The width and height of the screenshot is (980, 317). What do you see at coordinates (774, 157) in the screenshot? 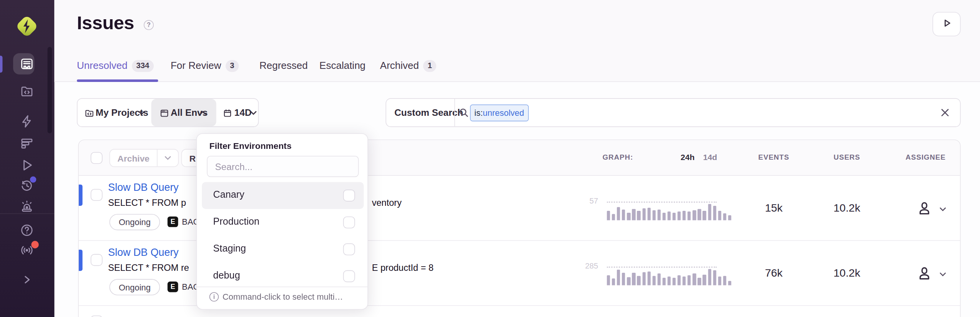
I see `column-events: EVENTS` at bounding box center [774, 157].